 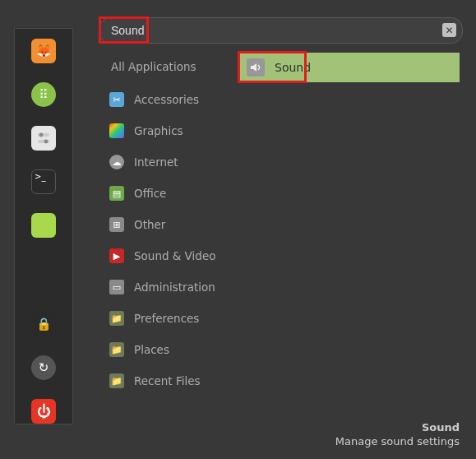 I want to click on category-label: Administration, so click(x=174, y=287).